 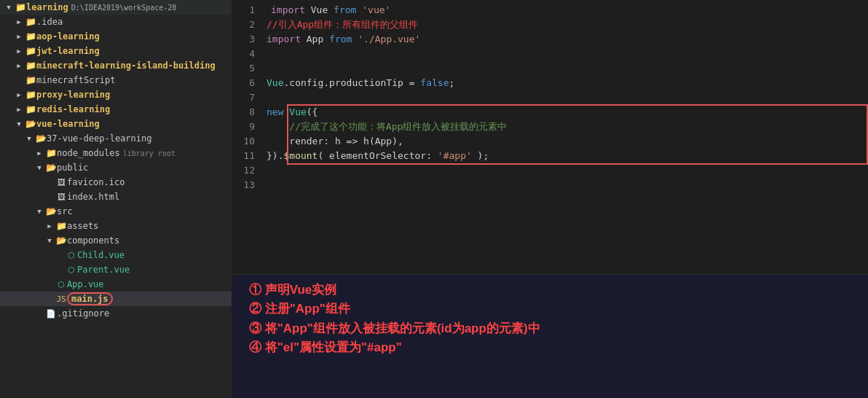 What do you see at coordinates (68, 36) in the screenshot?
I see `item-label: aop-learning` at bounding box center [68, 36].